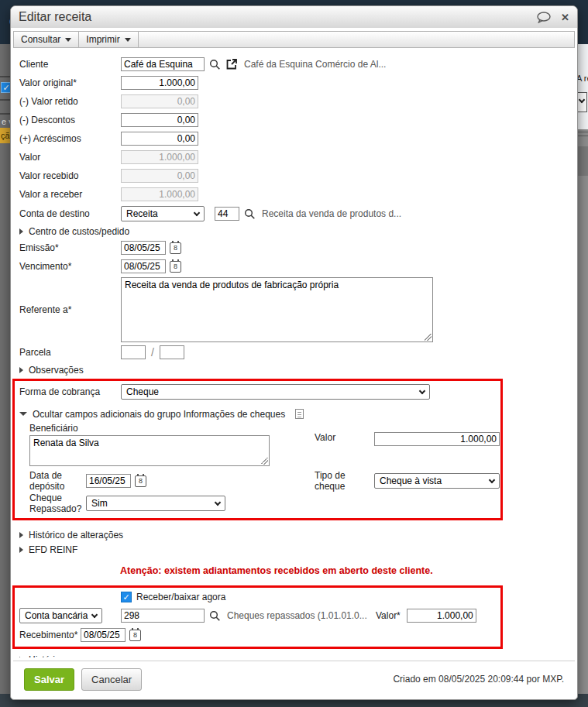  Describe the element at coordinates (442, 616) in the screenshot. I see `receber-valor-input` at that location.